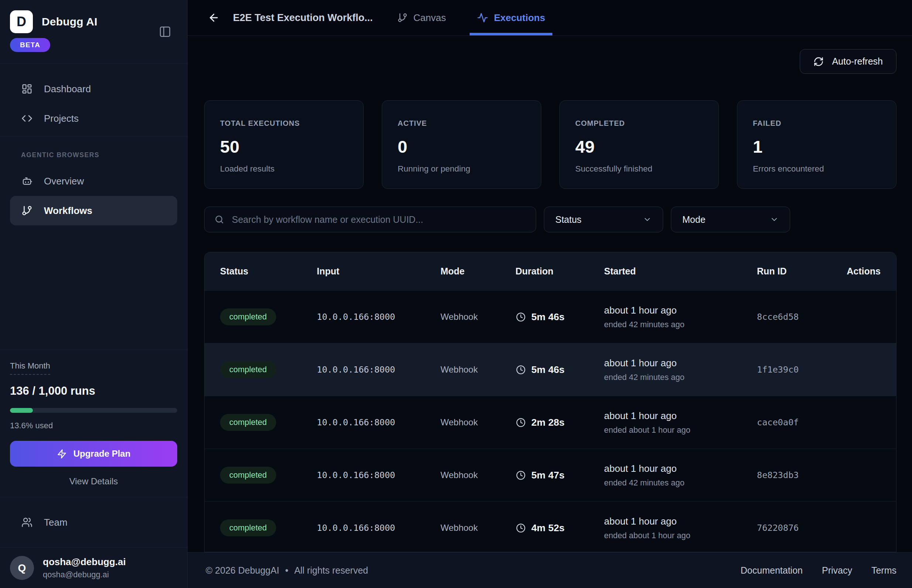 This screenshot has height=588, width=912. I want to click on col-header-actions: Actions, so click(863, 271).